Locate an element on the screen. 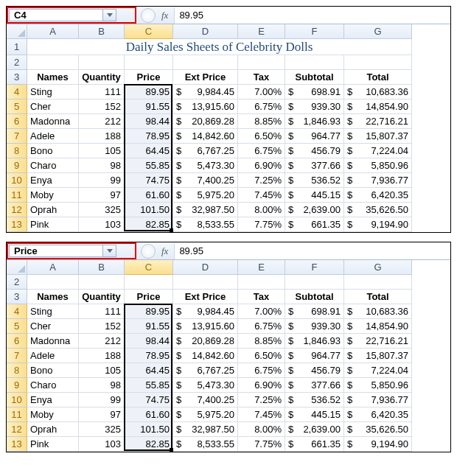  cell: Bono is located at coordinates (53, 151).